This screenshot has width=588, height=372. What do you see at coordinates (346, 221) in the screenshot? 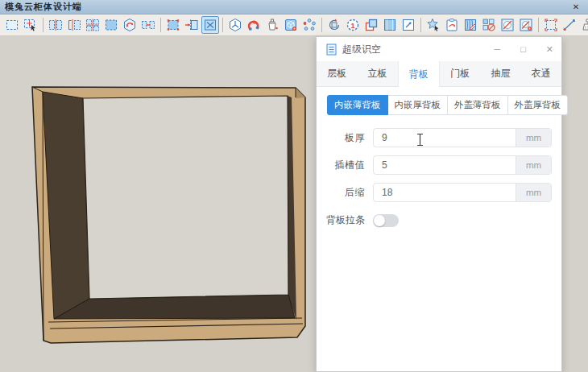
I see `back-tie-bar-label: 背板拉条` at bounding box center [346, 221].